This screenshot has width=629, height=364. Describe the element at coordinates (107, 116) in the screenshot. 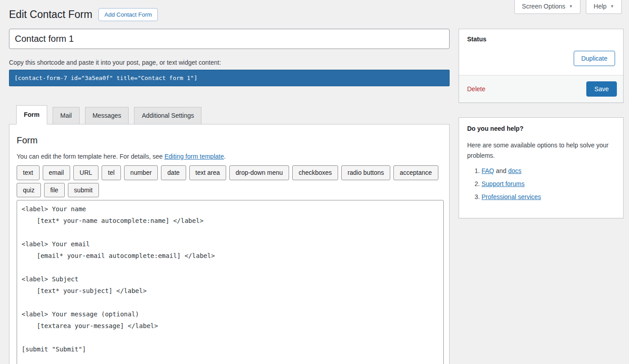

I see `tab-messages: Messages` at that location.